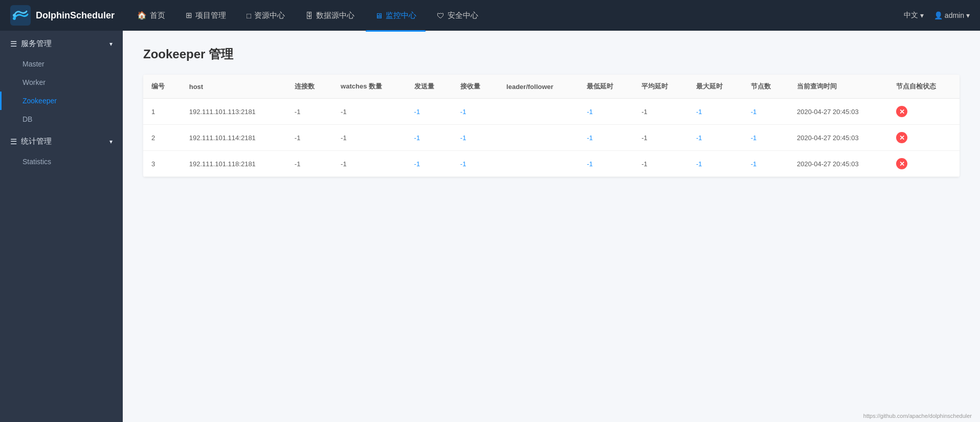  I want to click on security-icon: 🛡, so click(441, 15).